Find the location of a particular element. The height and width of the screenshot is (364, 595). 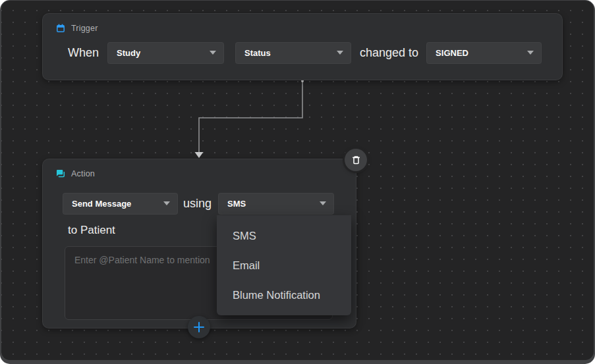

when-label: When is located at coordinates (83, 53).